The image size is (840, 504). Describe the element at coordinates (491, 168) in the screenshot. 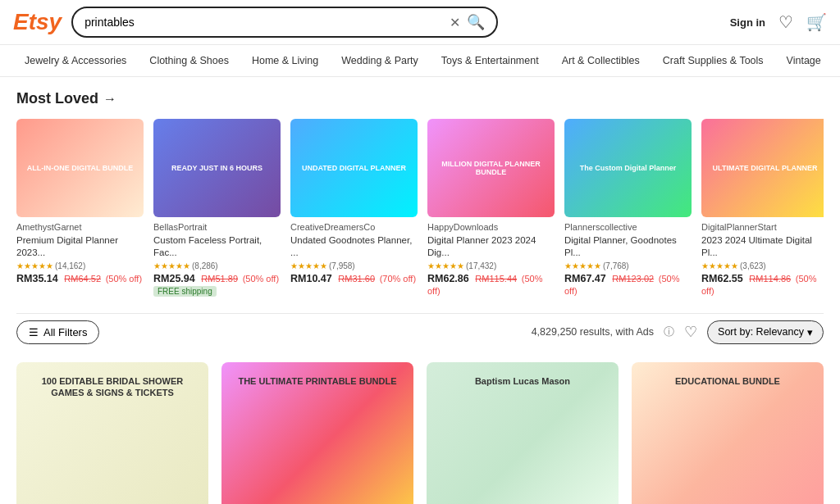

I see `product-image: MILLION DIGITAL PLANNER BUNDLE` at that location.